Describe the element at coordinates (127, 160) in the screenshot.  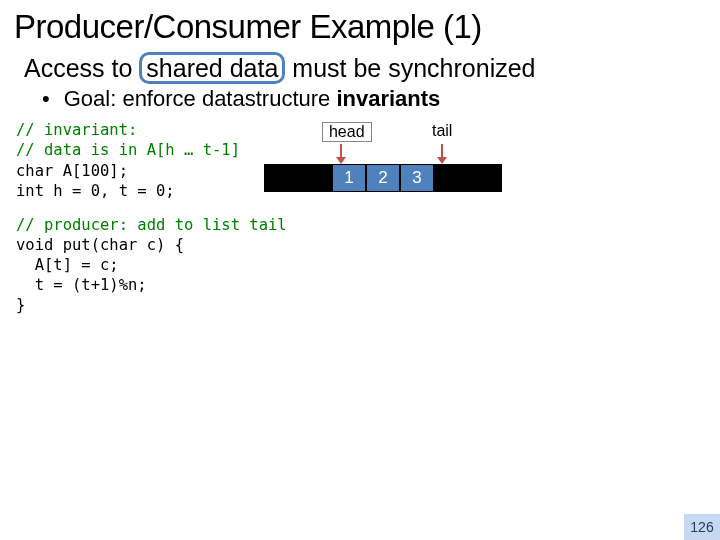
I see `code-invariant: // invariant: // data is in A[h … t-1] c…` at that location.